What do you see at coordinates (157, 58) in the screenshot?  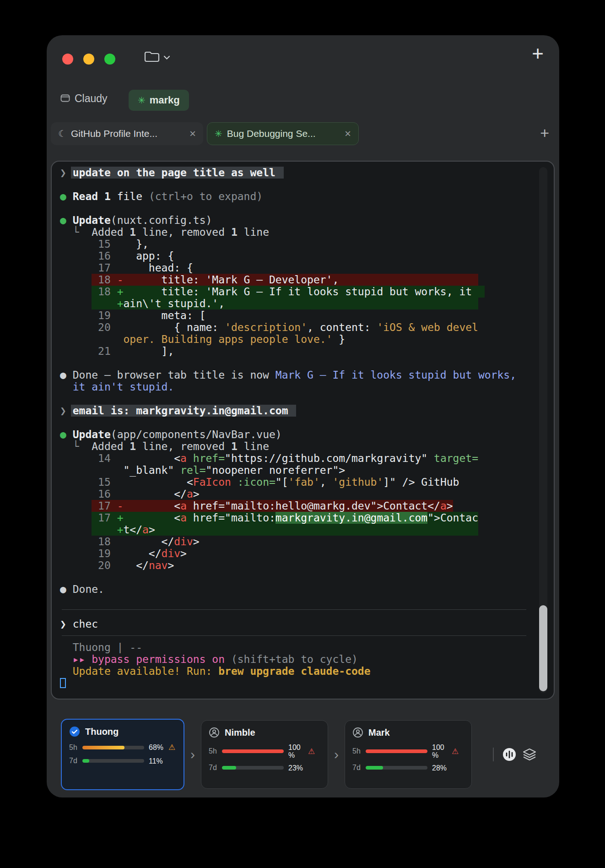 I see `window-group-menu` at bounding box center [157, 58].